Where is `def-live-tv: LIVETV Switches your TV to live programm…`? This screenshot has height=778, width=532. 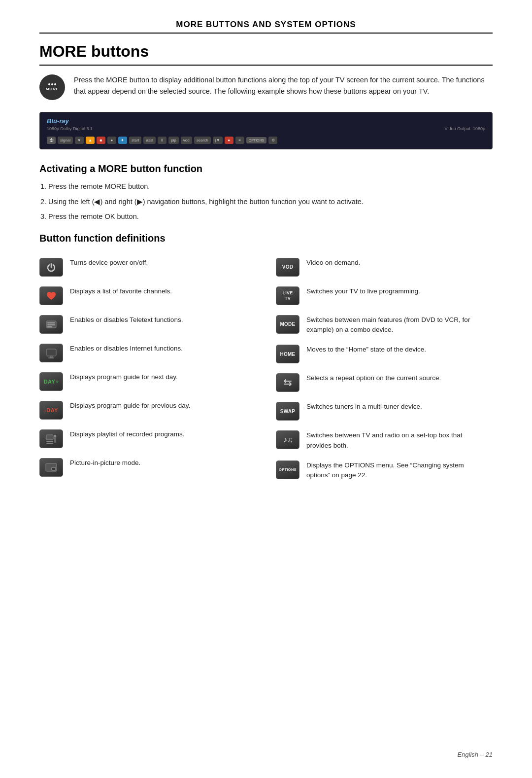 def-live-tv: LIVETV Switches your TV to live programm… is located at coordinates (379, 296).